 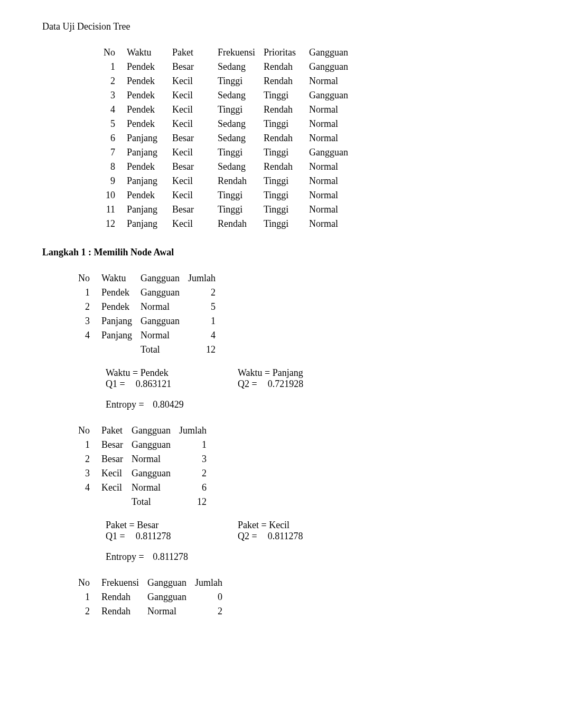 What do you see at coordinates (213, 53) in the screenshot?
I see `main-table-header: No Waktu Paket Frekuensi Prioritas Gangg…` at bounding box center [213, 53].